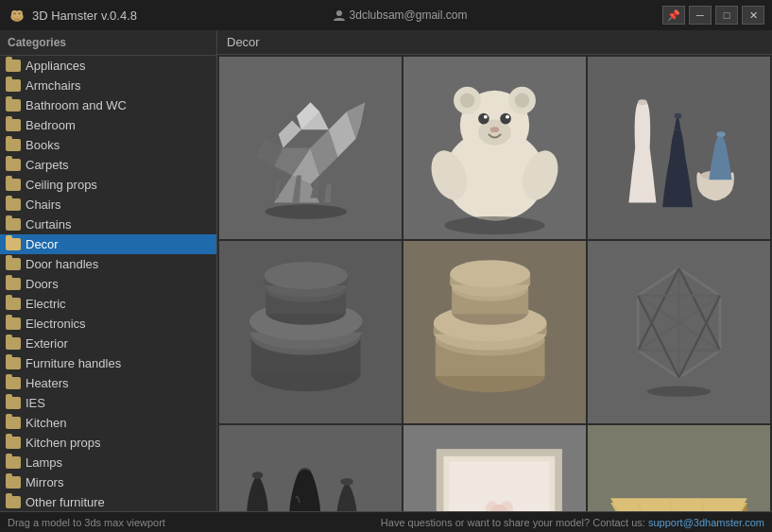 The image size is (772, 532). I want to click on sidebar-item-bedroom: Bedroom, so click(108, 125).